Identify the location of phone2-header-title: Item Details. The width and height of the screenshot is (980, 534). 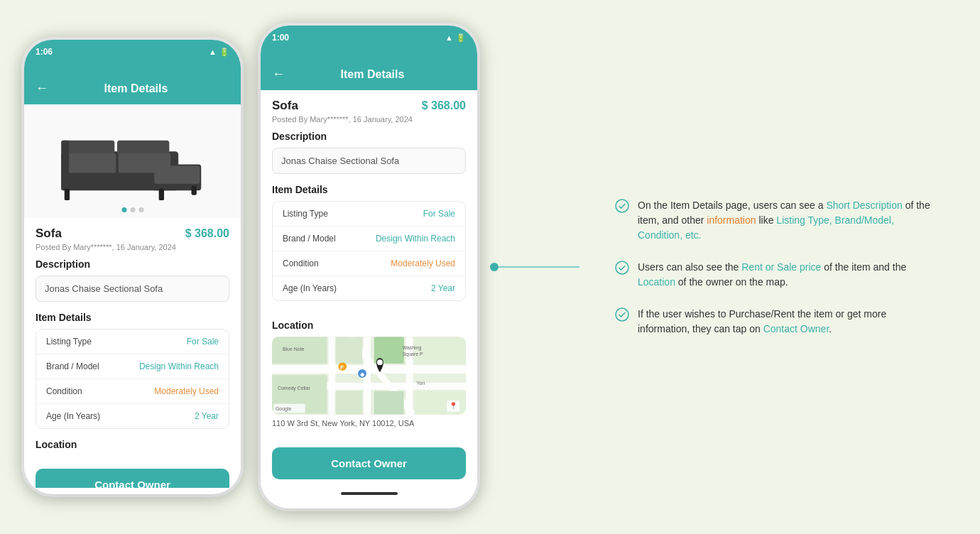
(372, 75).